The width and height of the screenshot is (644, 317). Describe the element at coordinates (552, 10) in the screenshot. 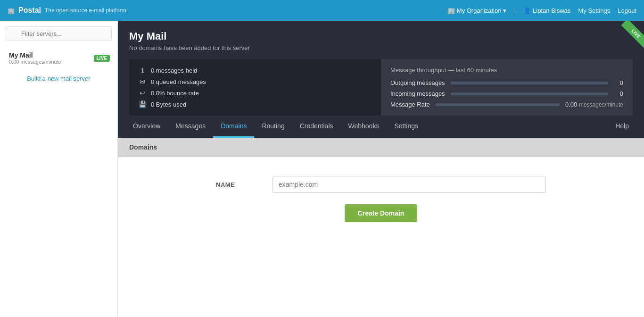

I see `user-name: Liptan Biswas` at that location.